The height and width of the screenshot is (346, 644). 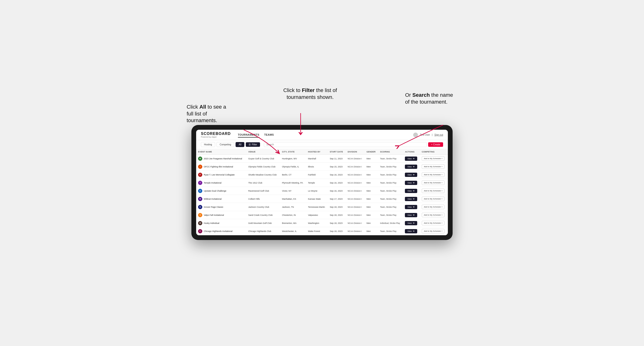 What do you see at coordinates (214, 207) in the screenshot?
I see `event-name-text: Grover Page Classic` at bounding box center [214, 207].